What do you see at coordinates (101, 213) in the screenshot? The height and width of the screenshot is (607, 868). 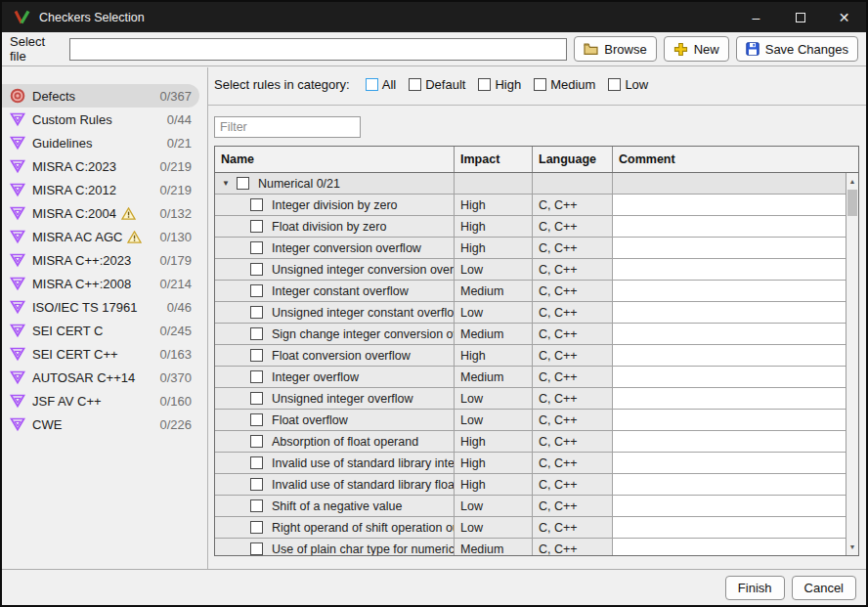 I see `sidebar-item-misra-c-2004: MISRA C:2004 0/132` at bounding box center [101, 213].